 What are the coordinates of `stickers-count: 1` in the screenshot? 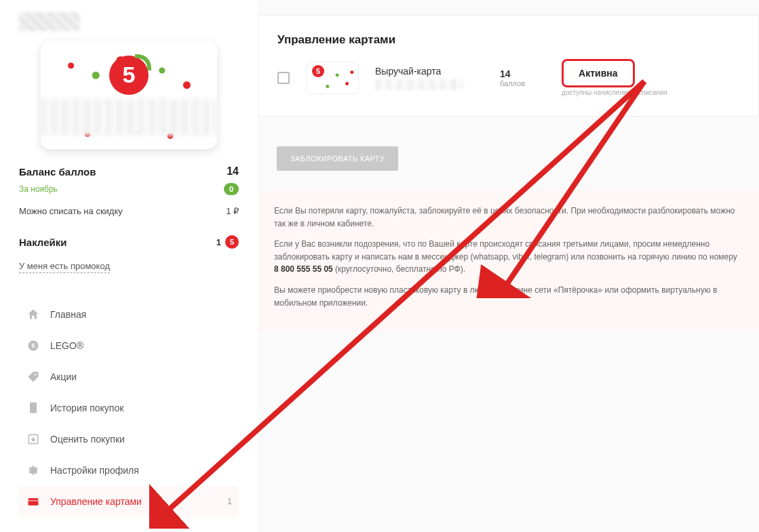 It's located at (218, 243).